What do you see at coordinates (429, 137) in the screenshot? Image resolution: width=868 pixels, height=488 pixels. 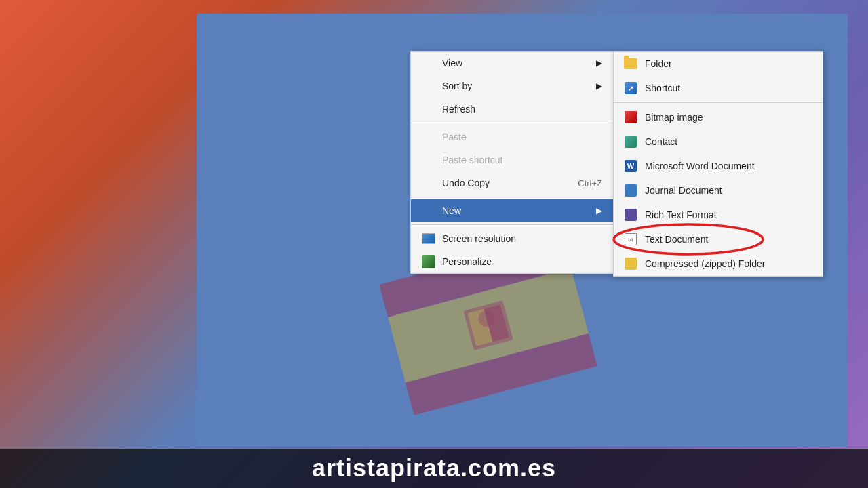 I see `paste-icon` at bounding box center [429, 137].